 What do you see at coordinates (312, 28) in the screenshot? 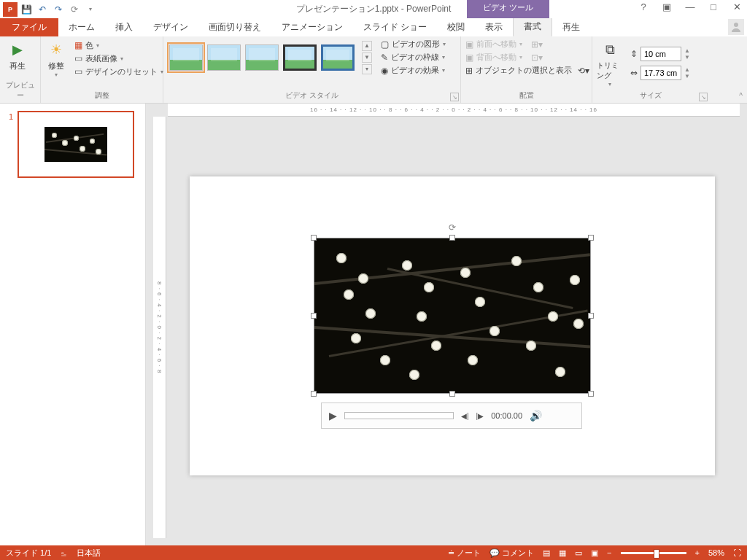
I see `tab-animation: アニメーション` at bounding box center [312, 28].